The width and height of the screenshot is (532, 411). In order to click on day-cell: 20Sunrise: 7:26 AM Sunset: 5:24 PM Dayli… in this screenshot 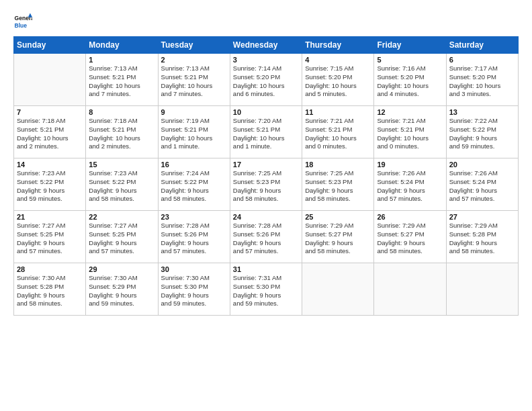, I will do `click(482, 185)`.